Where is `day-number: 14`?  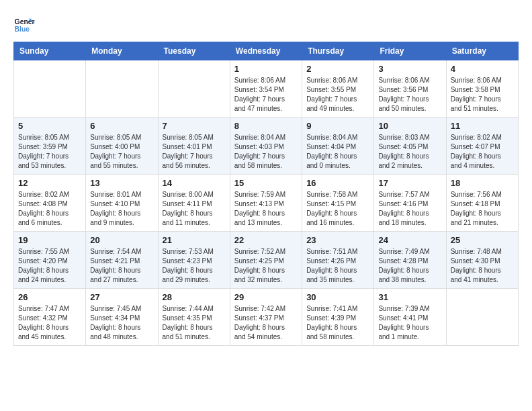
day-number: 14 is located at coordinates (194, 183).